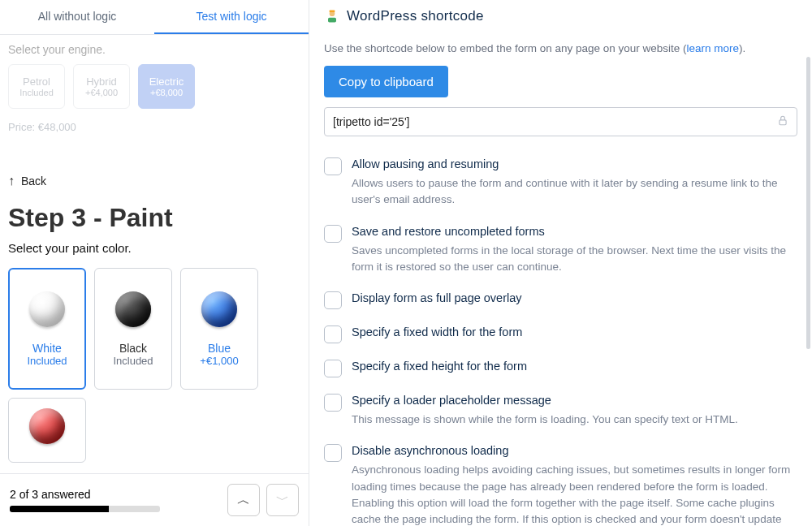 The image size is (812, 526). Describe the element at coordinates (437, 332) in the screenshot. I see `option-title: Specify a fixed width for the form` at that location.